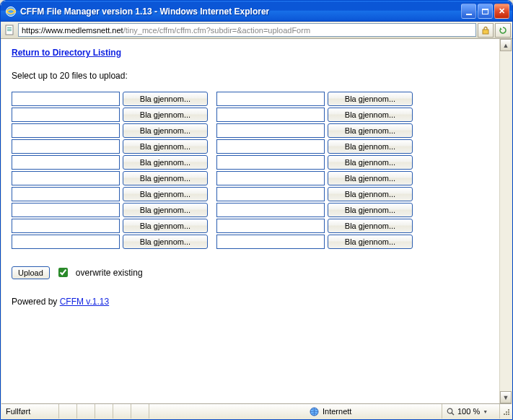 This screenshot has width=513, height=420. I want to click on upload-button: Upload, so click(30, 273).